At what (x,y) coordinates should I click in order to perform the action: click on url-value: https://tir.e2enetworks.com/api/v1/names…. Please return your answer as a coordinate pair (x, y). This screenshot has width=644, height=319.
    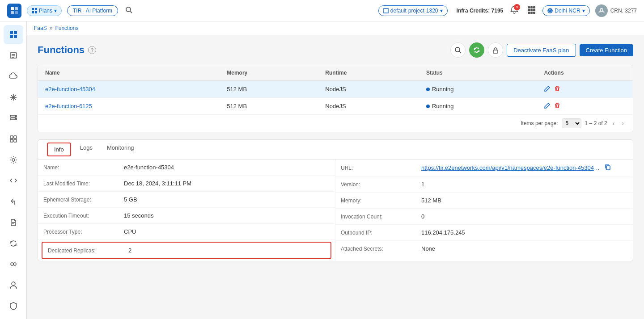
    Looking at the image, I should click on (511, 168).